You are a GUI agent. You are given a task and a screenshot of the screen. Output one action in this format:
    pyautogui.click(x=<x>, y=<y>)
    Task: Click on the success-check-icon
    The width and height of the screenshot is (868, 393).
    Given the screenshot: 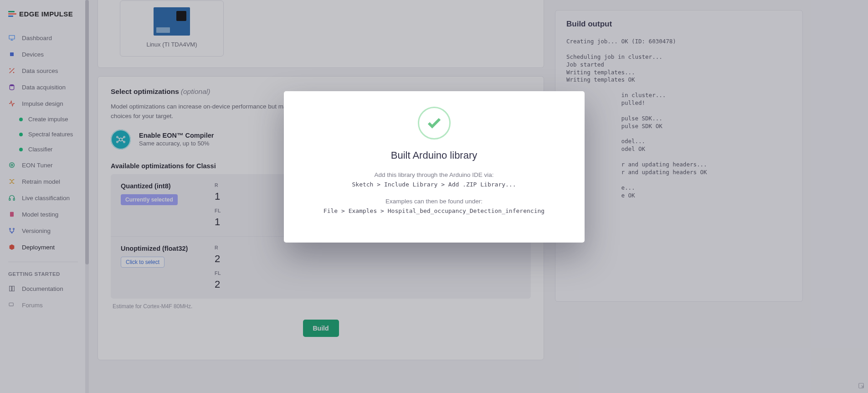 What is the action you would take?
    pyautogui.click(x=434, y=123)
    